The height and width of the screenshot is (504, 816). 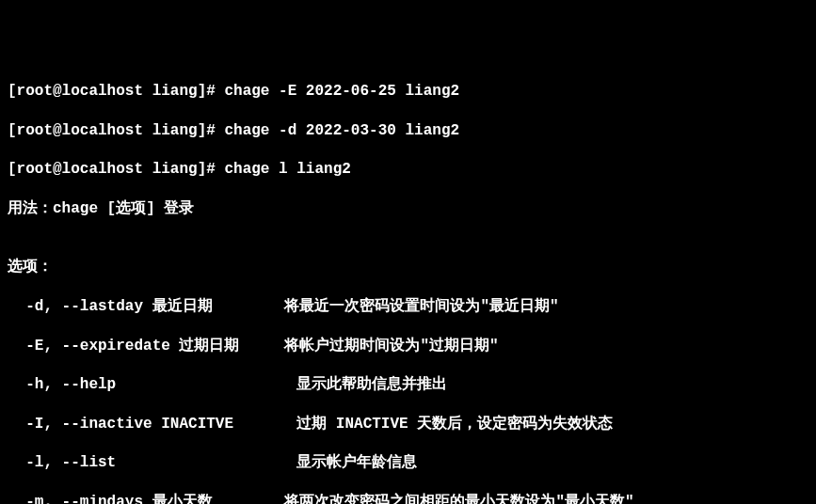 What do you see at coordinates (408, 463) in the screenshot?
I see `option-list: -l, --list 显示帐户年龄信息` at bounding box center [408, 463].